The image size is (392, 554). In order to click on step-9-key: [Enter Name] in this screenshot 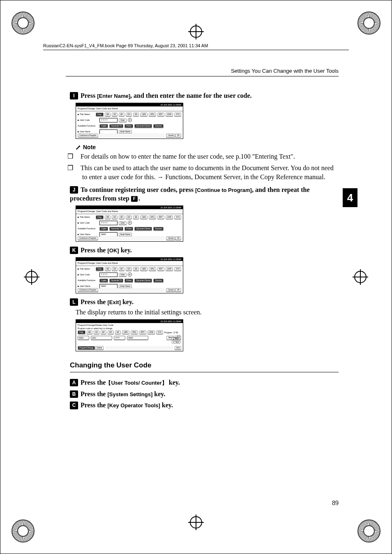, I will do `click(113, 96)`.